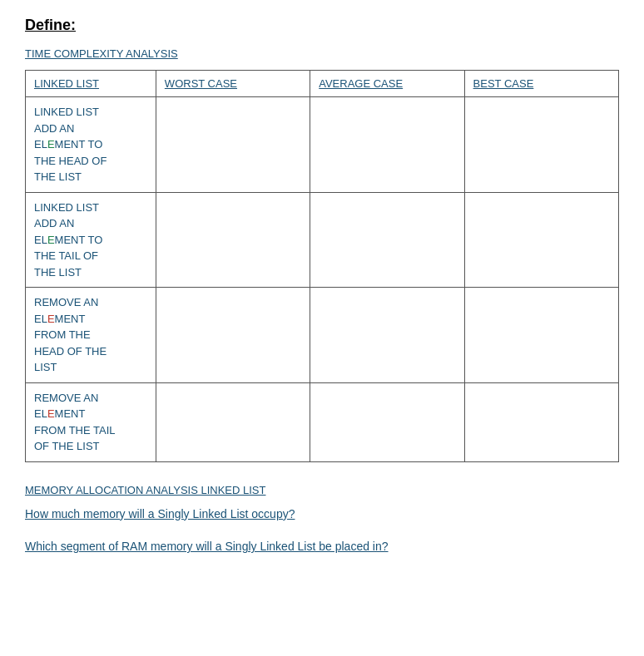 The width and height of the screenshot is (644, 656). What do you see at coordinates (92, 145) in the screenshot?
I see `row-label-add-head: LINKED LISTADD ANELEMENT TOTHE HEAD OFTH…` at bounding box center [92, 145].